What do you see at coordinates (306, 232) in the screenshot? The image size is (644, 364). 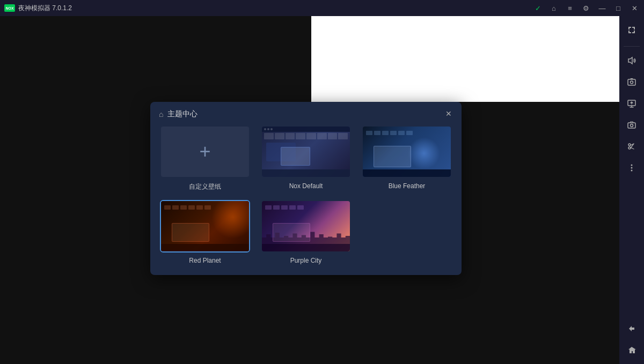 I see `theme-item-purple-city: Purple City` at bounding box center [306, 232].